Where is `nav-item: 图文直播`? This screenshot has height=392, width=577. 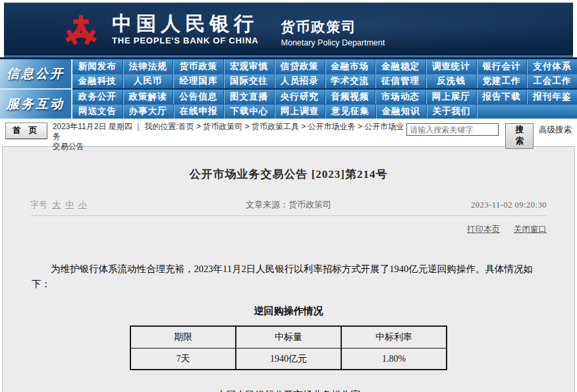
nav-item: 图文直播 is located at coordinates (249, 97).